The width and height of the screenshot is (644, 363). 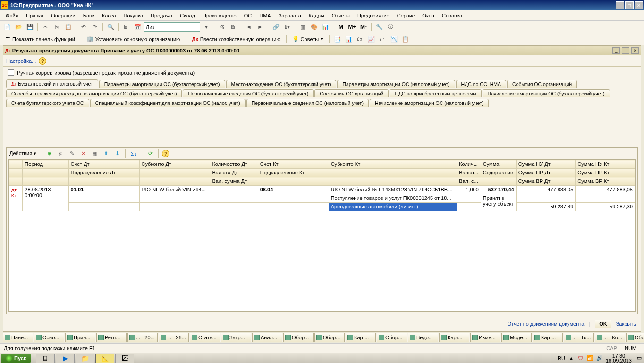 What do you see at coordinates (48, 103) in the screenshot?
I see `tab-tabs3-0: Счета бухгалтерского учета ОС` at bounding box center [48, 103].